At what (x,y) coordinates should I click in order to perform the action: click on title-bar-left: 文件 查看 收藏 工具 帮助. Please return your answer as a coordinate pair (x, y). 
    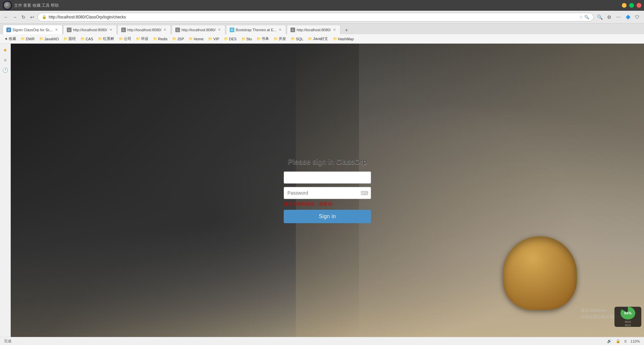
    Looking at the image, I should click on (31, 5).